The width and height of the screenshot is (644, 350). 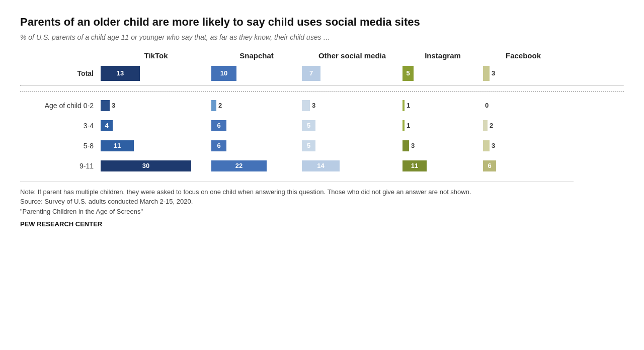 I want to click on citation-text: "Parenting Children in the Age of Screen…, so click(x=297, y=212).